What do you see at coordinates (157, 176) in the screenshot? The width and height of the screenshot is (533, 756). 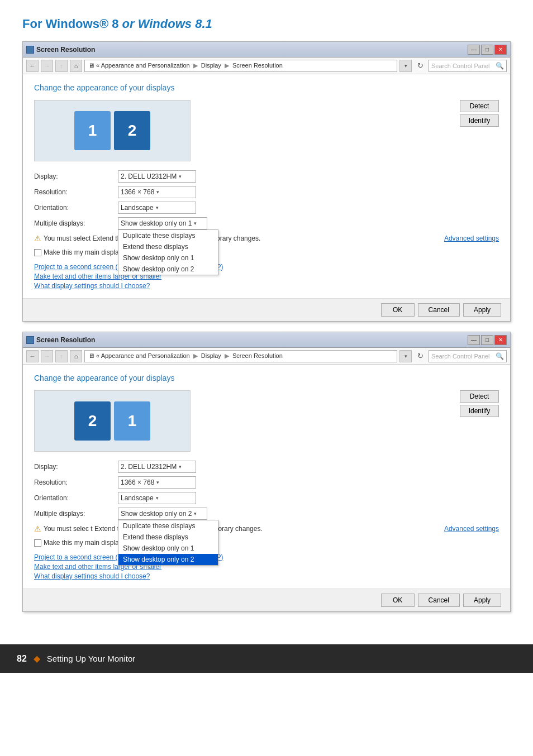 I see `display-dropdown-1: 2. DELL U2312HM ▾` at bounding box center [157, 176].